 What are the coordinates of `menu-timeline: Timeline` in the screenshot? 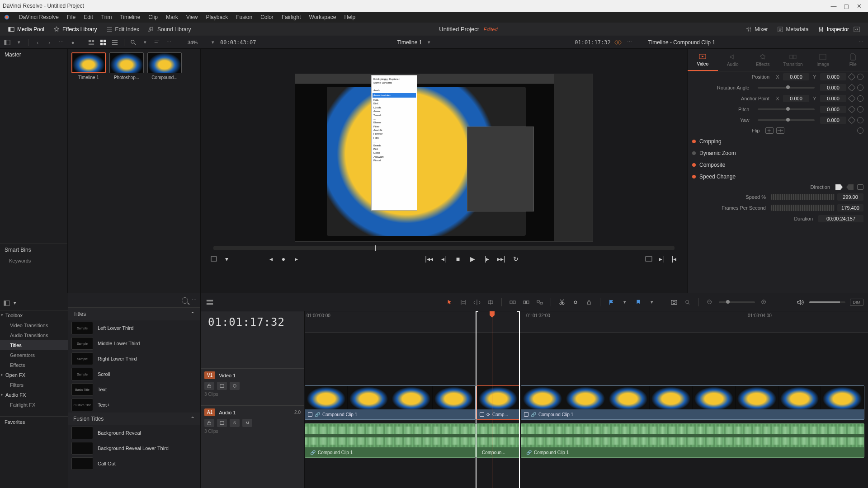 It's located at (130, 17).